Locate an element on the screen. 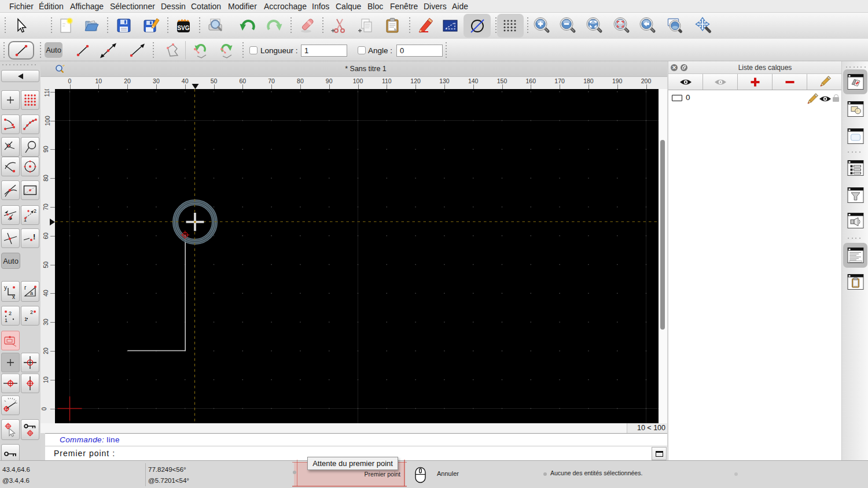 The width and height of the screenshot is (868, 488). svg-text: a is located at coordinates (31, 293).